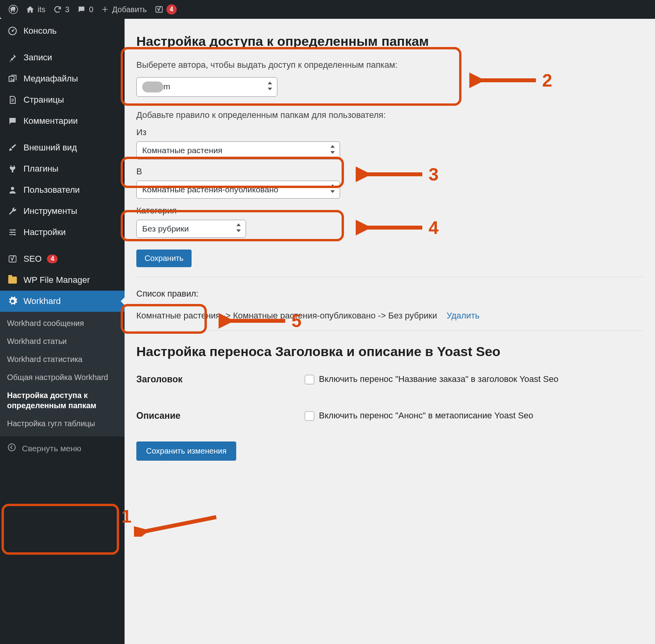  Describe the element at coordinates (390, 42) in the screenshot. I see `page-heading: Настройка доступа к определенным папкам` at that location.